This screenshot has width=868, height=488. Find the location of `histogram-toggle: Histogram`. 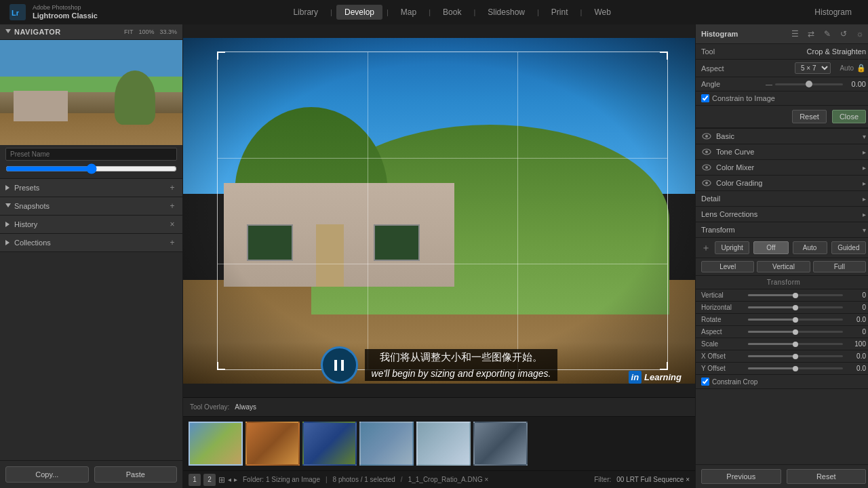

histogram-toggle: Histogram is located at coordinates (833, 12).